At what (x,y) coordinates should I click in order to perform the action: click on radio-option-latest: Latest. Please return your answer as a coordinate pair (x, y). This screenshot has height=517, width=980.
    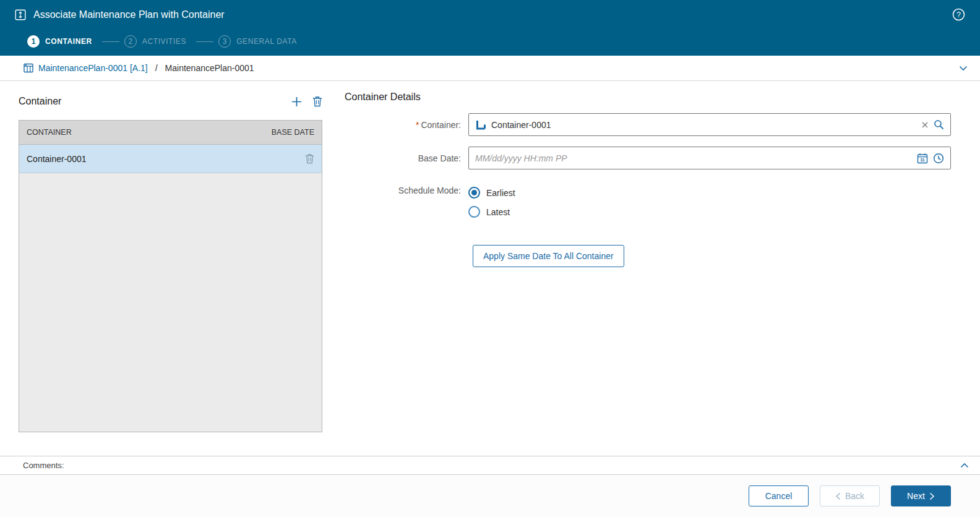
    Looking at the image, I should click on (492, 212).